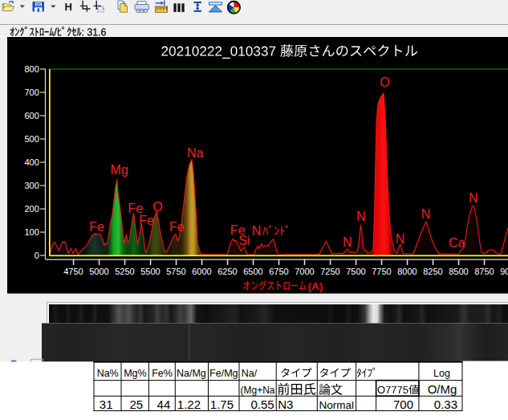 This screenshot has height=420, width=508. What do you see at coordinates (316, 286) in the screenshot?
I see `svg-text: (A)` at bounding box center [316, 286].